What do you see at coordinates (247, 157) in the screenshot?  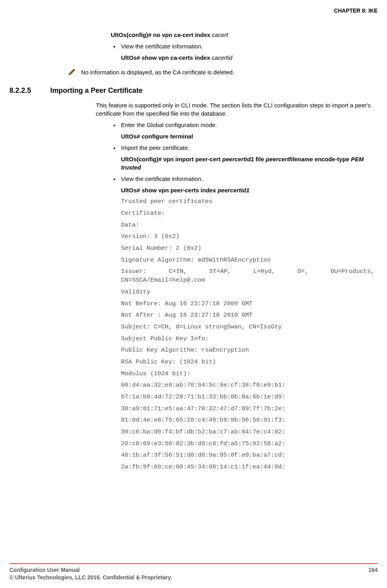 I see `list-item: Import the peer certificate. UltOs(confi…` at bounding box center [247, 157].